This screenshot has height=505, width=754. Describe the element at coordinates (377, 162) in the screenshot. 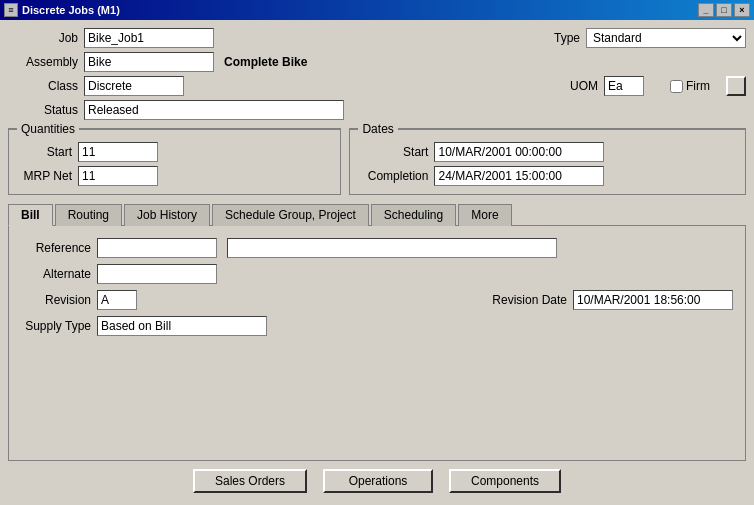

I see `quantities-dates-row: Quantities Start MRP Net Dates` at that location.